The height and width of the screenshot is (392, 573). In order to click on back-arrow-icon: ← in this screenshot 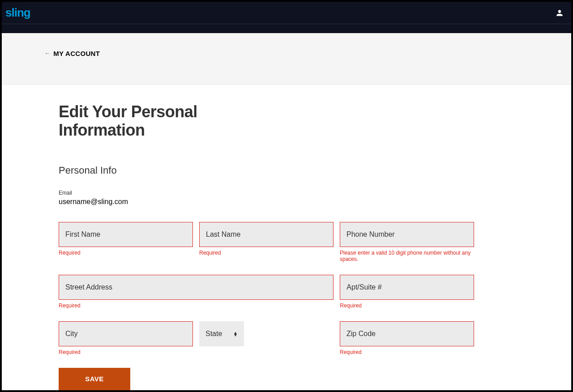, I will do `click(47, 53)`.